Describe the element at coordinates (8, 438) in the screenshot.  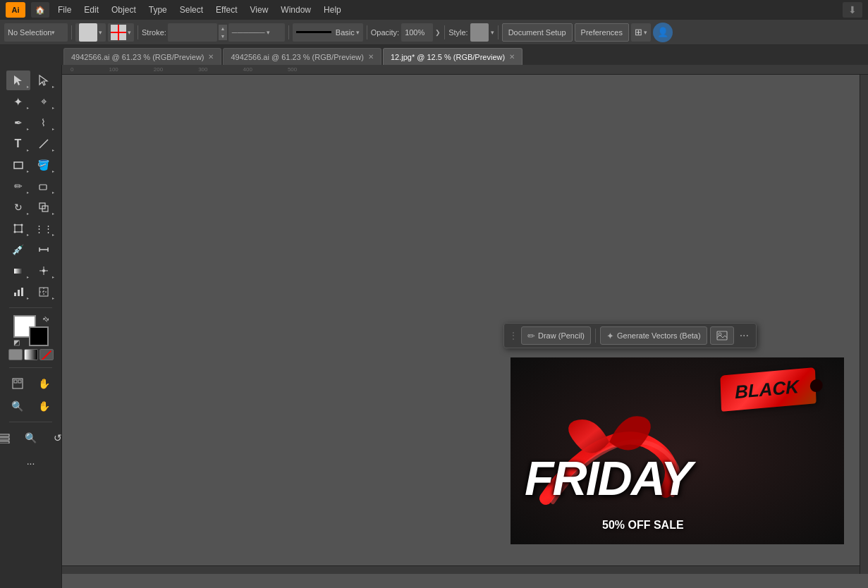
I see `layers-panel-icon` at that location.